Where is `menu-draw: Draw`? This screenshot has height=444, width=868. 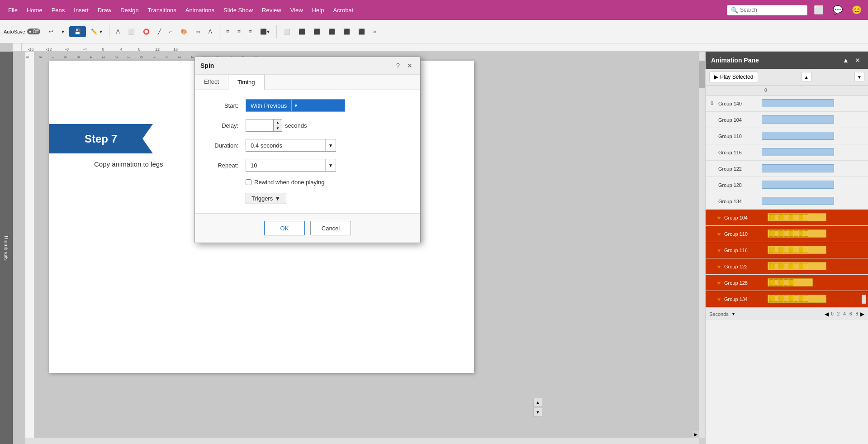
menu-draw: Draw is located at coordinates (104, 10).